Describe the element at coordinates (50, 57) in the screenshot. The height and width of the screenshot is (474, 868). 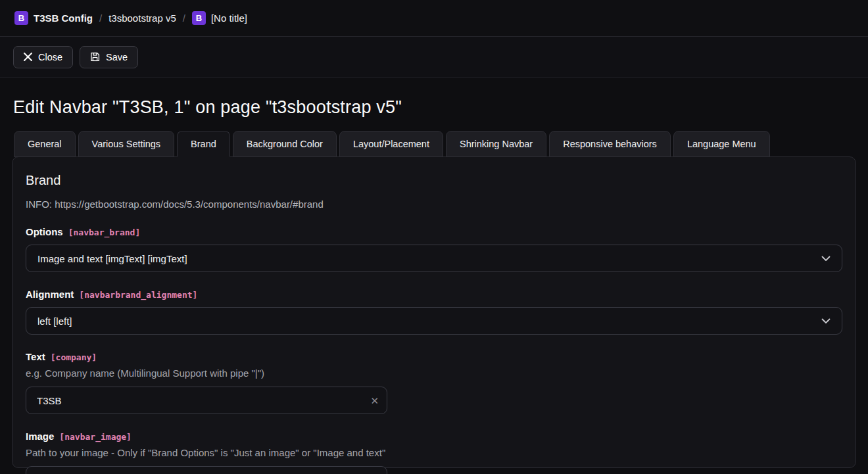
I see `close-button-label: Close` at that location.